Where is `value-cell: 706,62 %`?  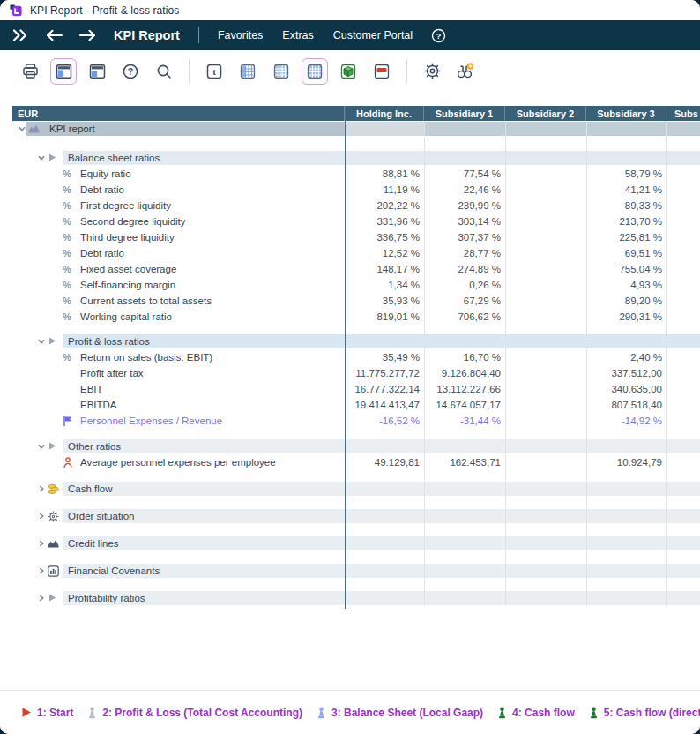 value-cell: 706,62 % is located at coordinates (462, 317).